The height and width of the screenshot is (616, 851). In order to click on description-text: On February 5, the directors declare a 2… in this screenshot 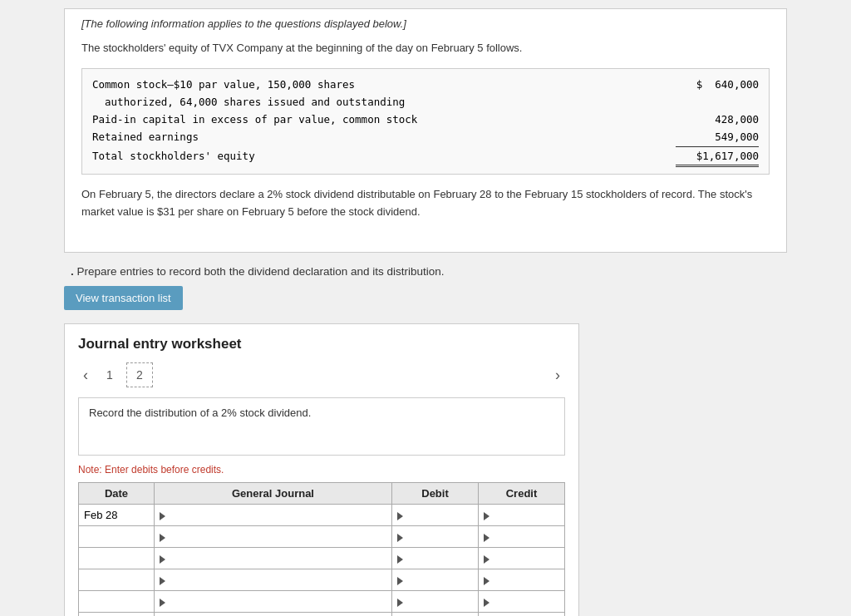, I will do `click(426, 204)`.